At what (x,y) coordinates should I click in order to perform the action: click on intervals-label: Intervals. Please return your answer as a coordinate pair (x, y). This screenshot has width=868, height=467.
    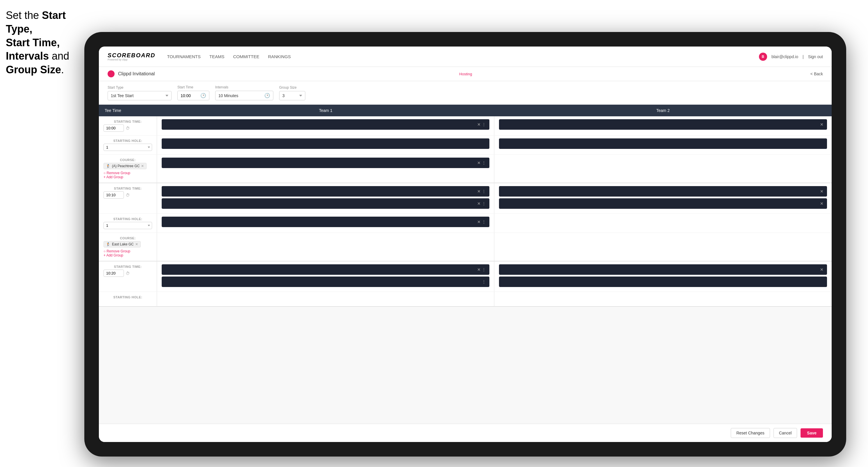
    Looking at the image, I should click on (244, 87).